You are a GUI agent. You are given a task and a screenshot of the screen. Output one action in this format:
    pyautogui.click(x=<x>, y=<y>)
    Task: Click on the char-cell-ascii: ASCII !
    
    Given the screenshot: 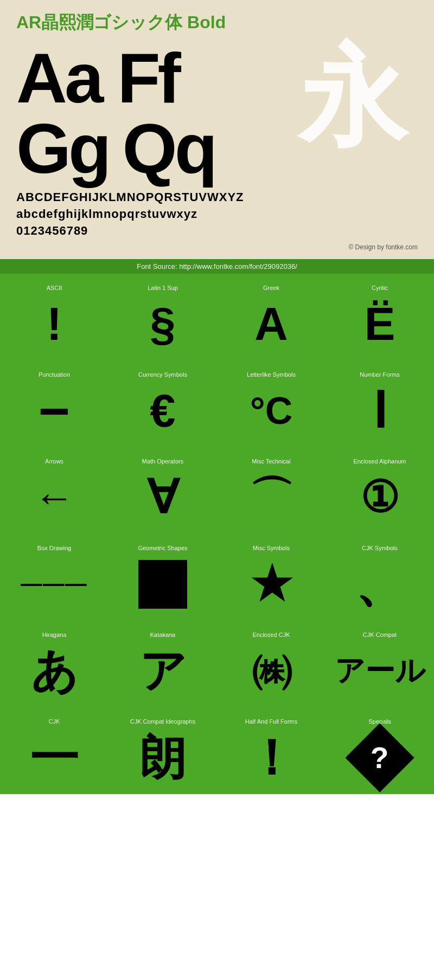 What is the action you would take?
    pyautogui.click(x=54, y=317)
    